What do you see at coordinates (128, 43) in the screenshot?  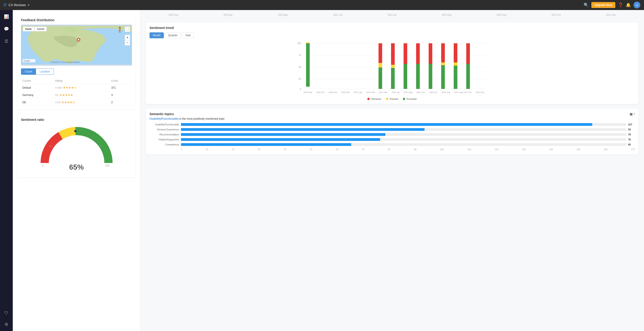 I see `map-zoom-out: −` at bounding box center [128, 43].